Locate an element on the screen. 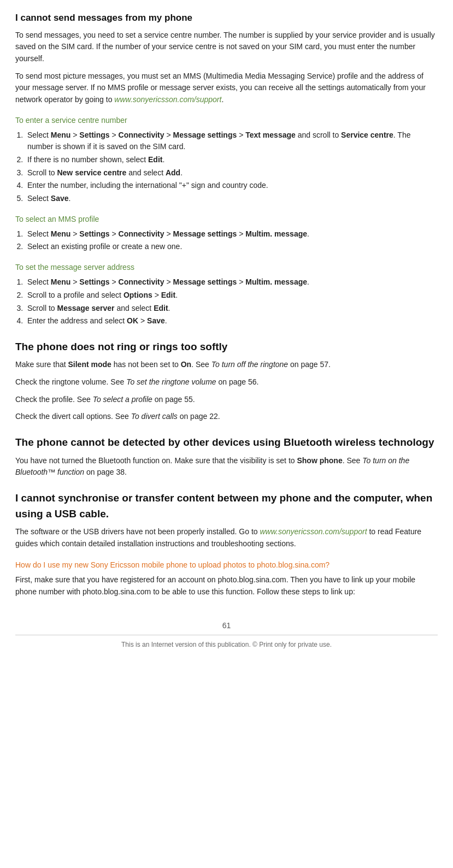  list-item: Enter the address and select OK > Save. is located at coordinates (232, 321).